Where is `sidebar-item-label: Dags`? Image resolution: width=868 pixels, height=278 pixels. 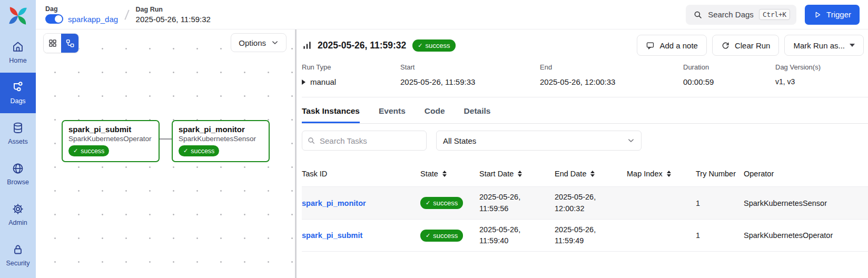 sidebar-item-label: Dags is located at coordinates (18, 101).